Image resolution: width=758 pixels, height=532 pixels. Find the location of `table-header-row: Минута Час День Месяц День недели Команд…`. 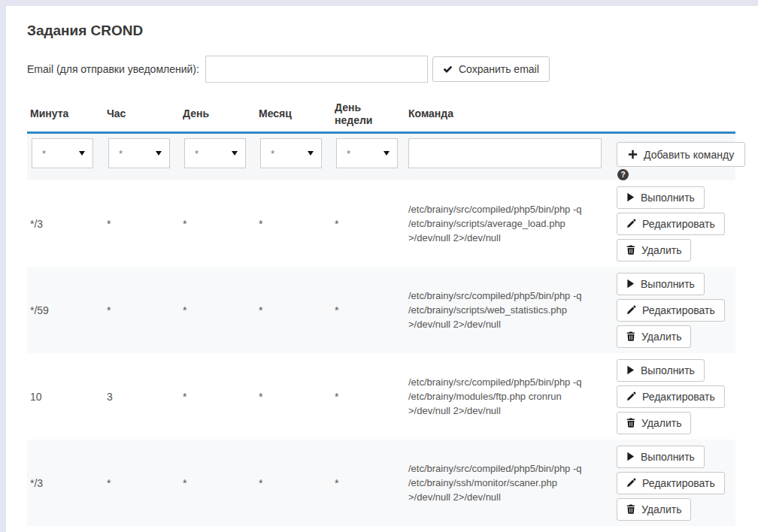

table-header-row: Минута Час День Месяц День недели Команд… is located at coordinates (381, 115).